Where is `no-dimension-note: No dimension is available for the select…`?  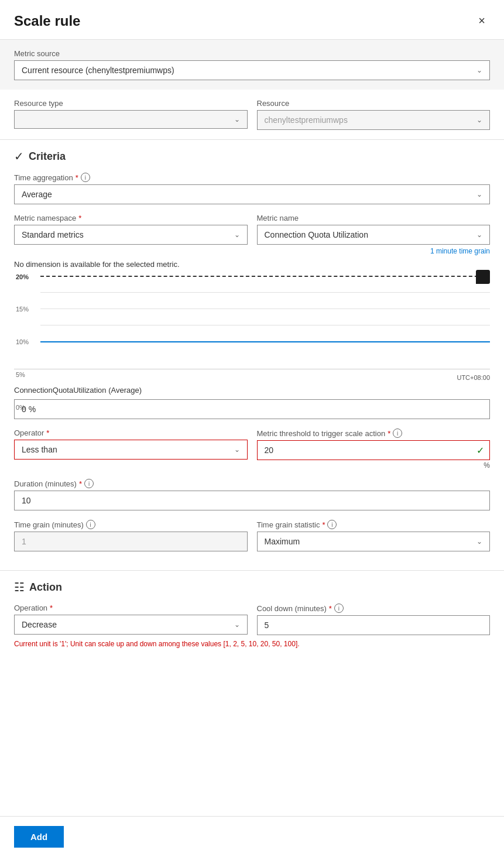
no-dimension-note: No dimension is available for the select… is located at coordinates (252, 265).